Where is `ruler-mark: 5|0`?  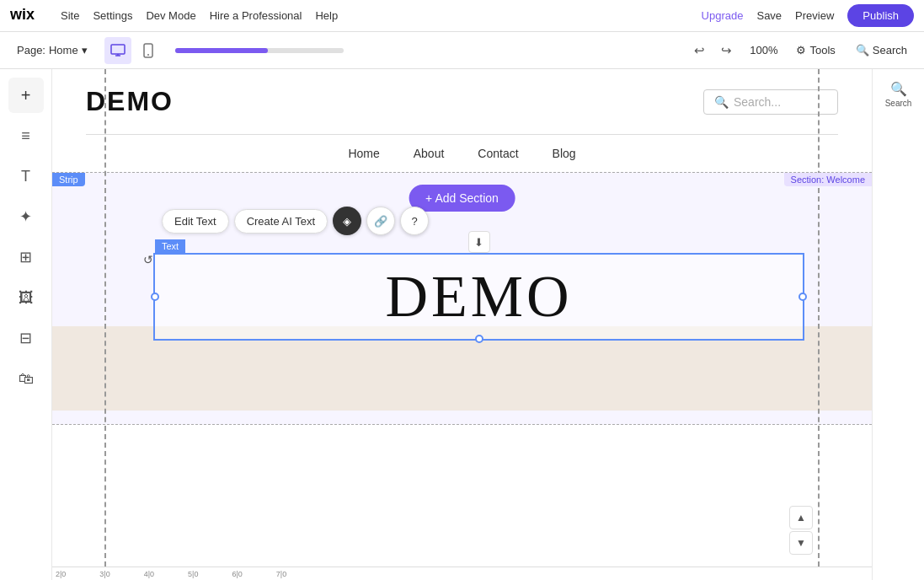
ruler-mark: 5|0 is located at coordinates (193, 574).